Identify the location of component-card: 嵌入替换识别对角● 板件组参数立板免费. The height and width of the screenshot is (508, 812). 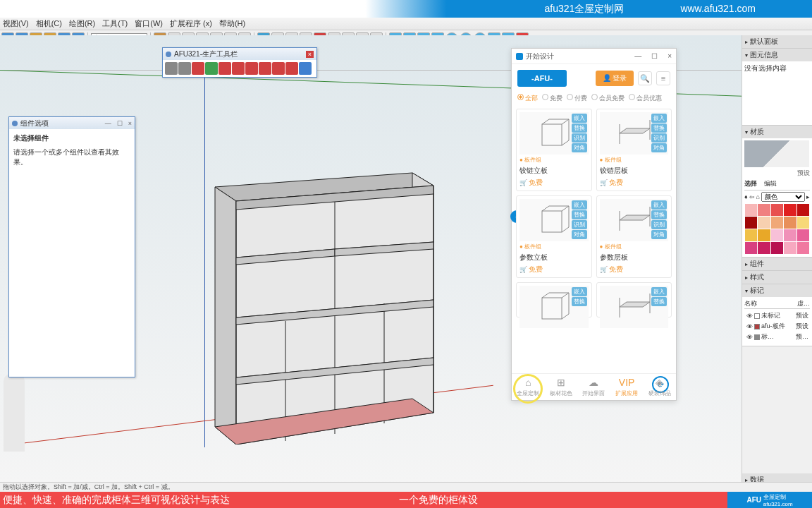
(554, 237).